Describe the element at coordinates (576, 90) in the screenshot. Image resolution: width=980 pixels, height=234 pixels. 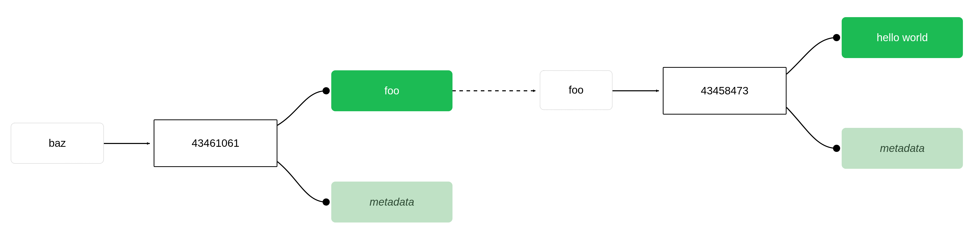
I see `node-foo-dotted: foo` at that location.